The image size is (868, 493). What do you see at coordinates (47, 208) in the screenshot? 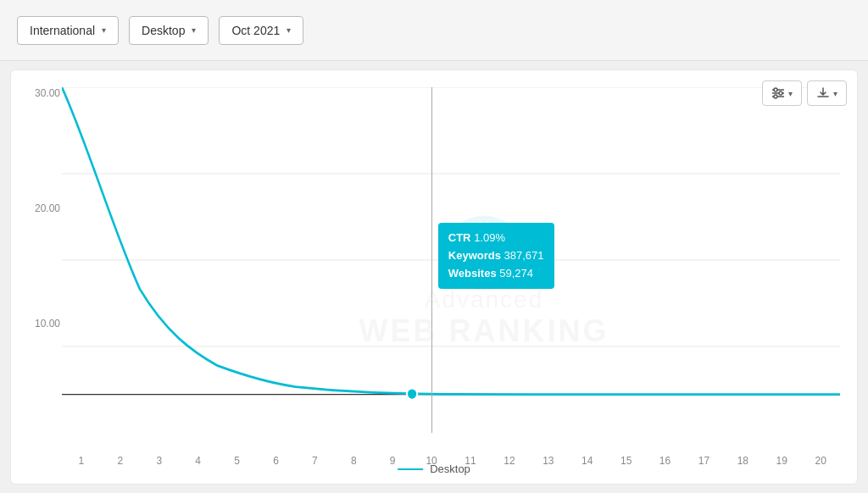
I see `y-label-20: 20.00` at bounding box center [47, 208].